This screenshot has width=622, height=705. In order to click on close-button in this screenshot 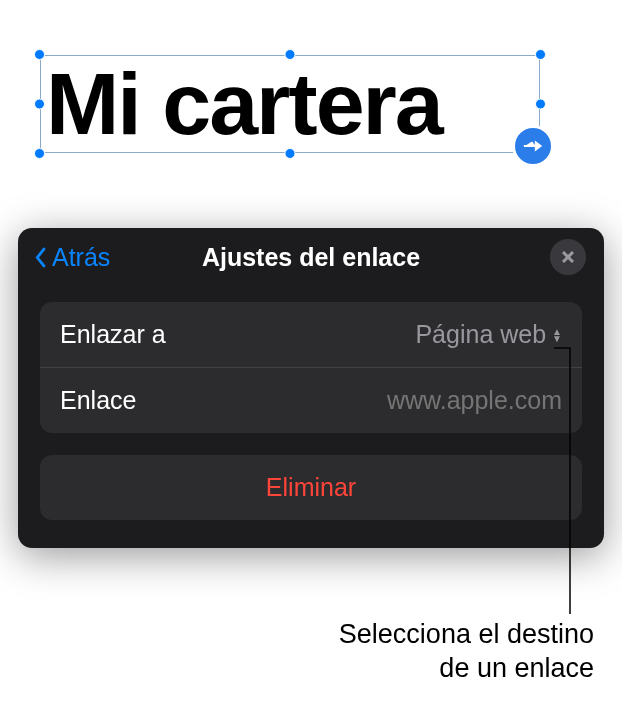, I will do `click(568, 257)`.